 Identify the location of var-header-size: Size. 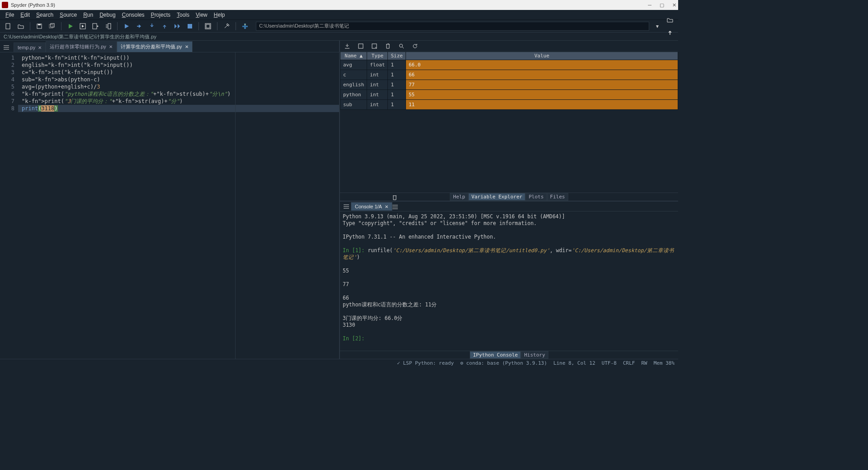
(397, 56).